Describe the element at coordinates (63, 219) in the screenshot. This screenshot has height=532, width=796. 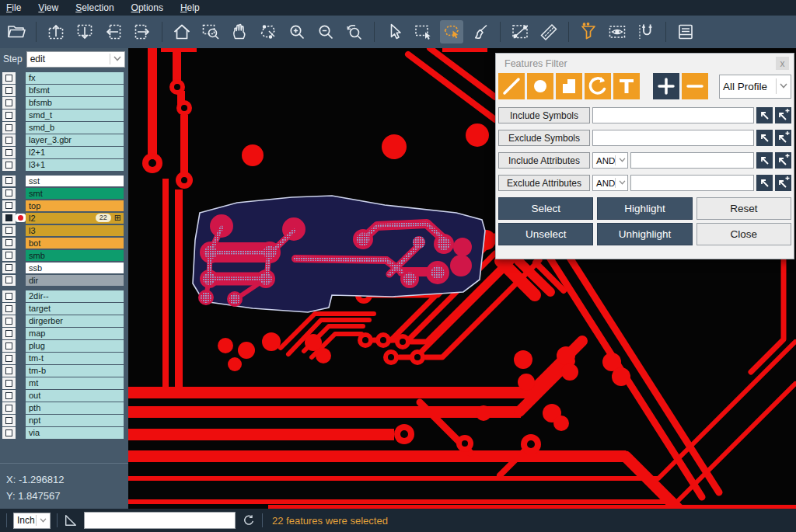
I see `layer-row-l2: l222⊞` at that location.